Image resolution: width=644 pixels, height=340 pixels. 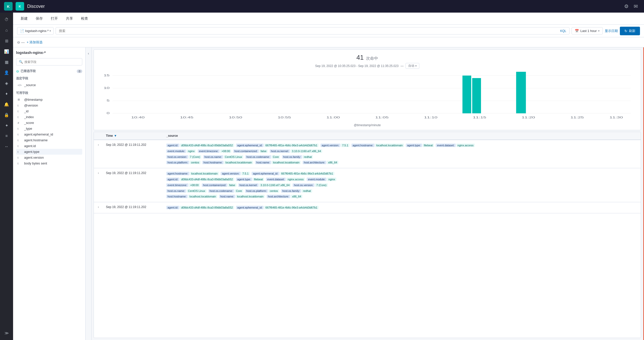 What do you see at coordinates (35, 42) in the screenshot?
I see `add-filter-button: + 添加筛选` at bounding box center [35, 42].